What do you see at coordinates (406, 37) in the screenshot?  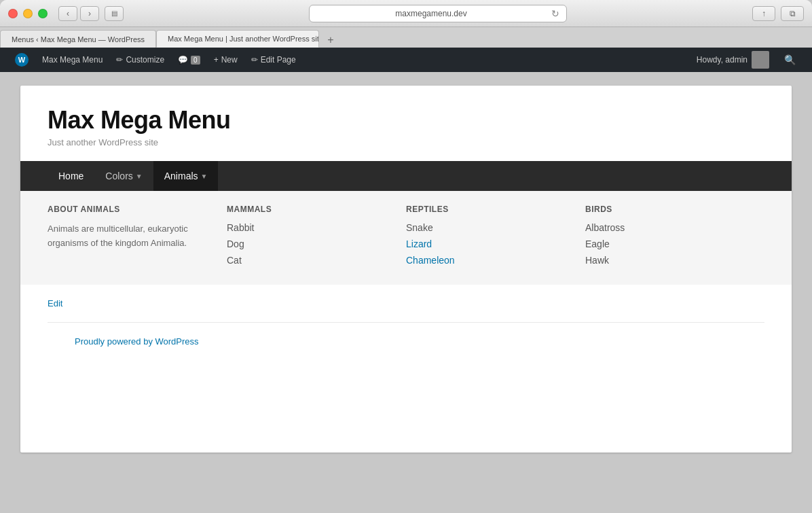 I see `browser-tabs: Menus ‹ Max Mega Menu — WordPress Max Me…` at bounding box center [406, 37].